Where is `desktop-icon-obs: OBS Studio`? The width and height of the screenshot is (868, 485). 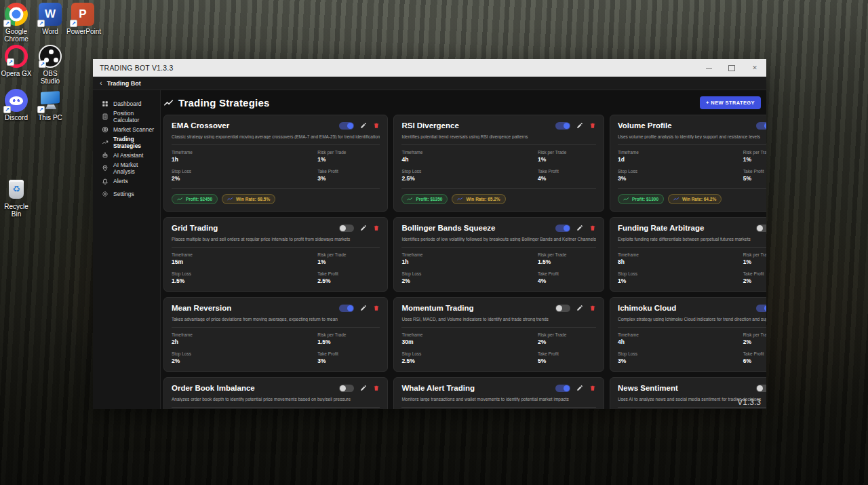
desktop-icon-obs: OBS Studio is located at coordinates (50, 65).